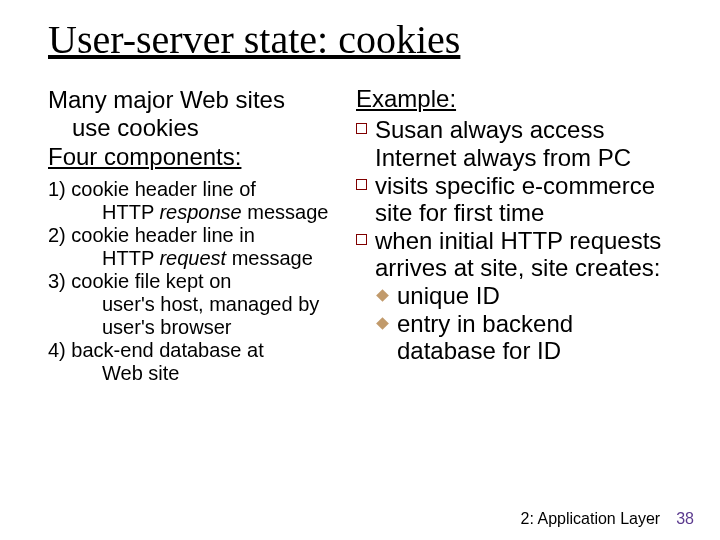 Image resolution: width=720 pixels, height=540 pixels. I want to click on bullet-item: when initial HTTP requests arrives at si…, so click(517, 254).